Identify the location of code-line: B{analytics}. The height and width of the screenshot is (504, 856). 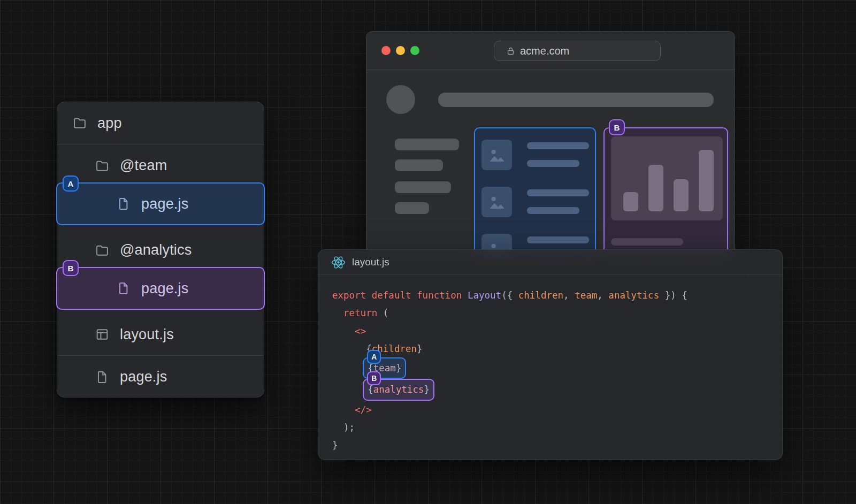
(550, 390).